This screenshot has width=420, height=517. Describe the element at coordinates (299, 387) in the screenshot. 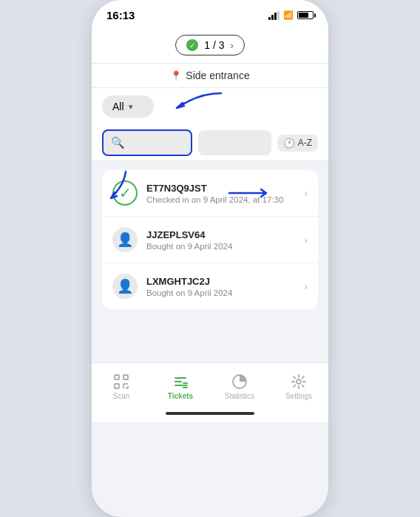

I see `nav-item-settings: Settings` at that location.